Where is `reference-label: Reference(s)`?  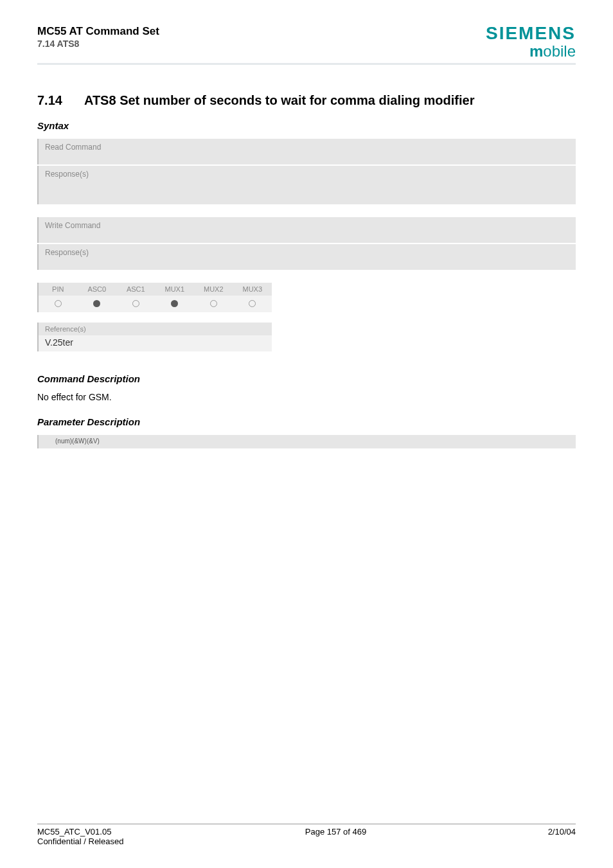 reference-label: Reference(s) is located at coordinates (155, 329).